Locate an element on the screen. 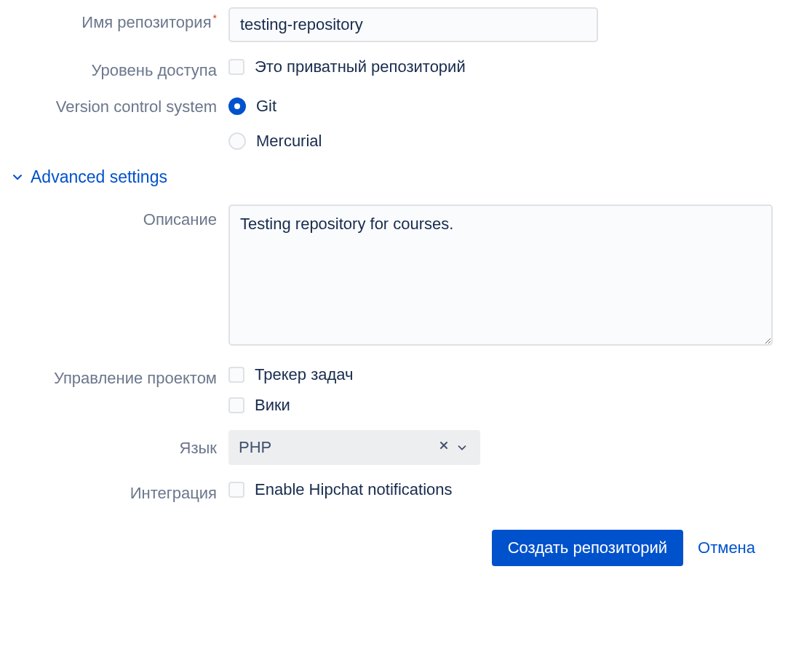  vcs-git-label: Git is located at coordinates (266, 106).